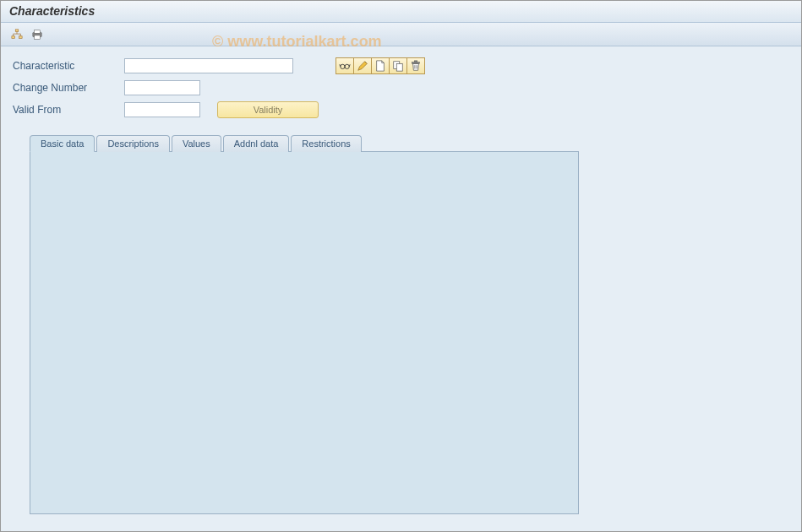  Describe the element at coordinates (380, 66) in the screenshot. I see `action-icon-row` at that location.